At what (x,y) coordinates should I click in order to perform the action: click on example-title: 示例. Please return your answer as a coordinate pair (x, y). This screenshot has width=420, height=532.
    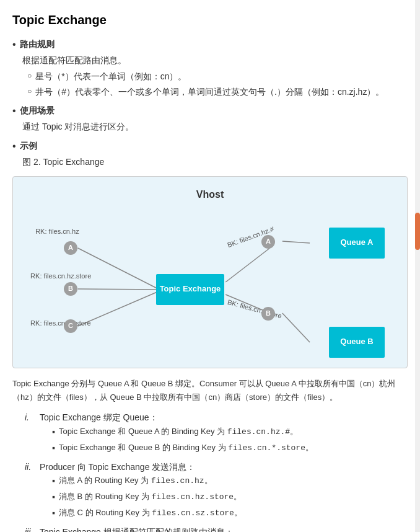
    Looking at the image, I should click on (28, 146).